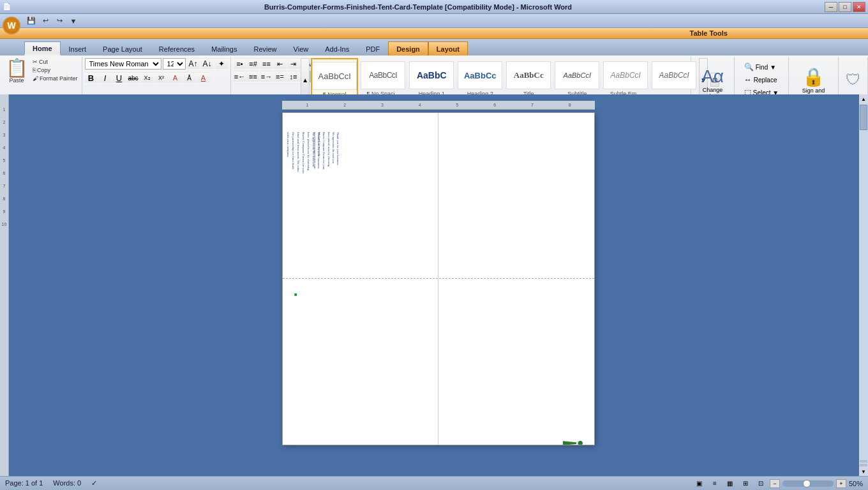  Describe the element at coordinates (864, 285) in the screenshot. I see `vertical-scrollbar: ▲ ▼` at that location.